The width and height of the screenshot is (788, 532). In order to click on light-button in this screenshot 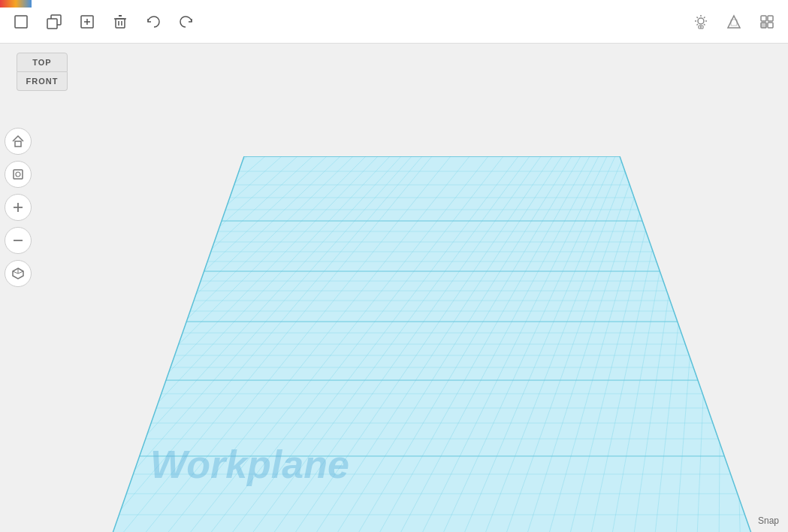, I will do `click(701, 22)`.